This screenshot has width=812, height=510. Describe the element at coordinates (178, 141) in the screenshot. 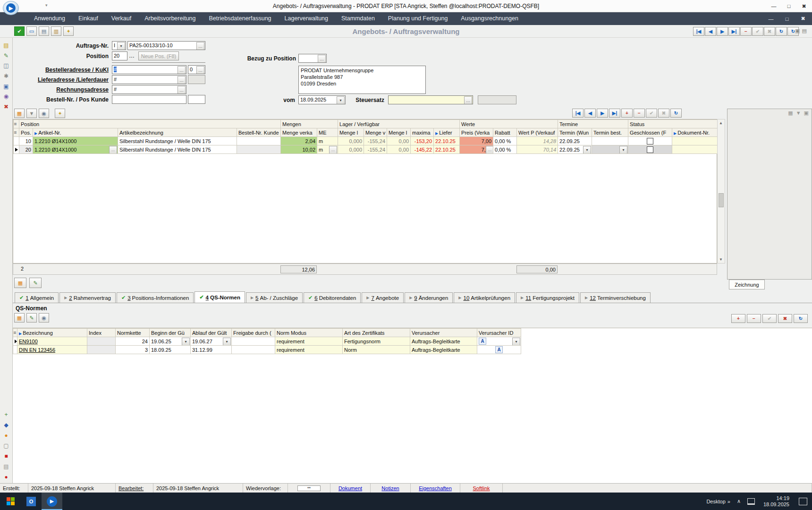

I see `cell-bezeichnung: Silberstahl Rundstange / Welle DIN 175` at that location.